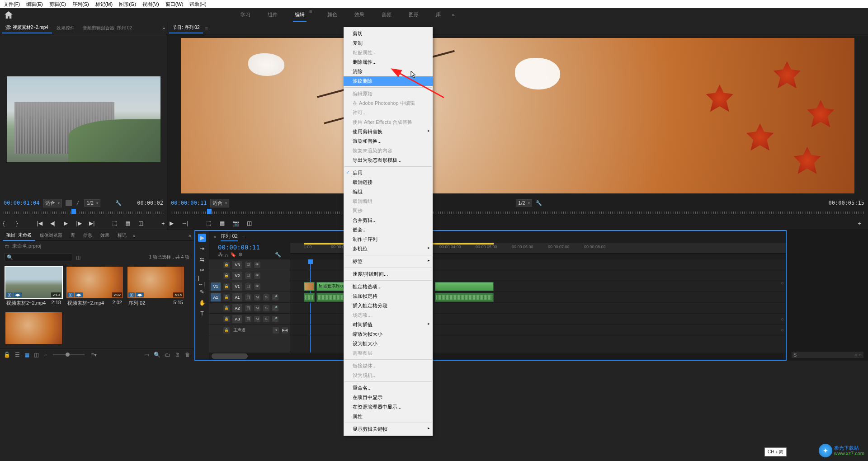  I want to click on project-tab: 项目: 未命名, so click(19, 235).